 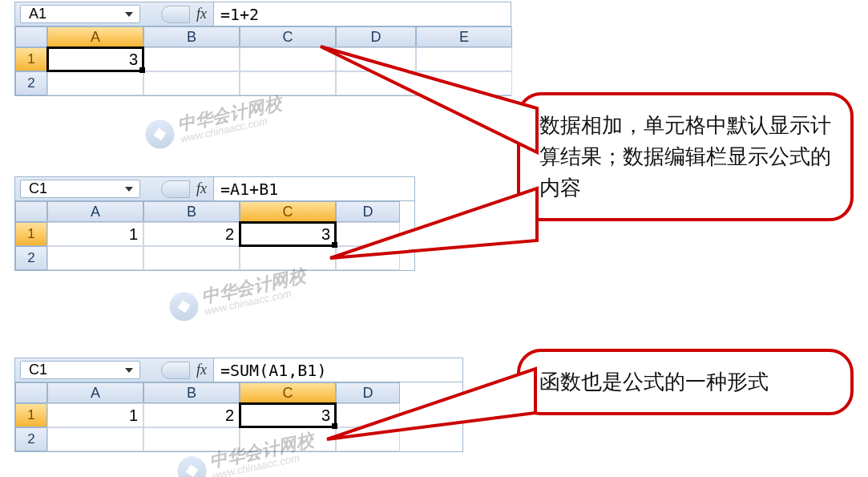 I want to click on formula-input: =SUM(A1,B1), so click(x=338, y=370).